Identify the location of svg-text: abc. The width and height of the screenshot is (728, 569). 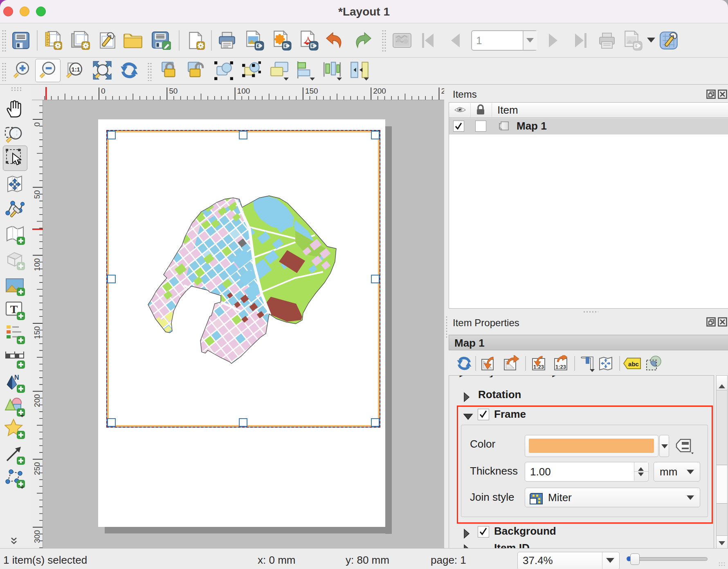
(634, 364).